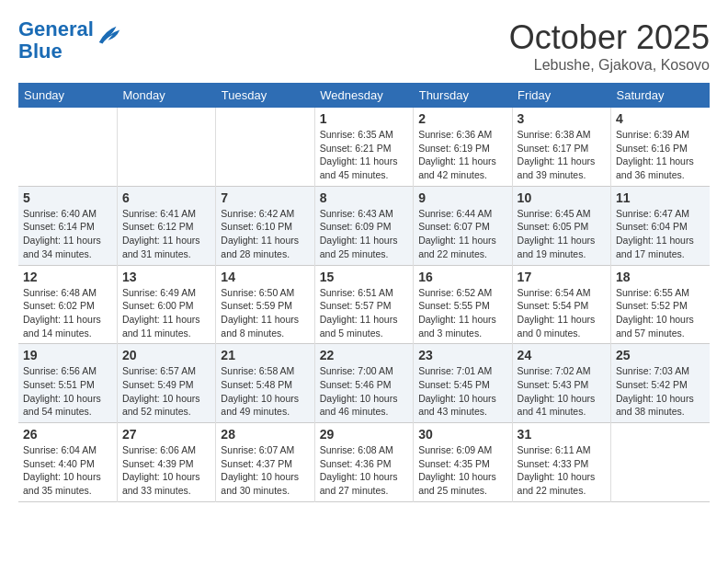 The width and height of the screenshot is (728, 563). What do you see at coordinates (265, 392) in the screenshot?
I see `day-info: Sunrise: 6:58 AM Sunset: 5:48 PM Dayligh…` at bounding box center [265, 392].